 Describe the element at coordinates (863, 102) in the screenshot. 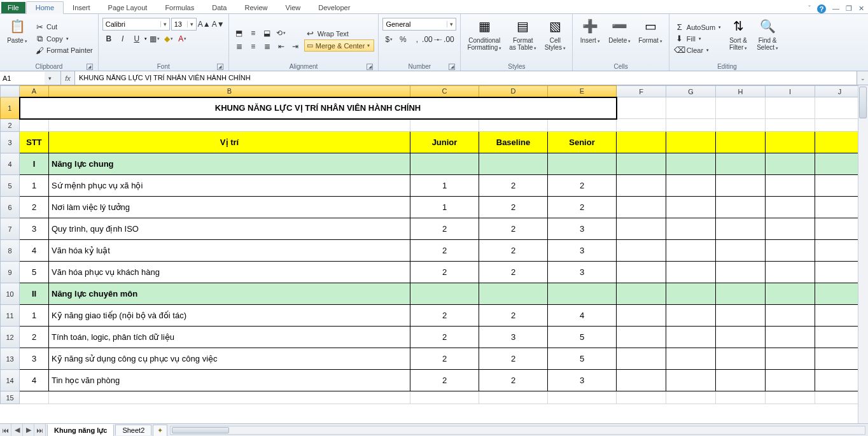

I see `vertical-scroll-thumb` at that location.